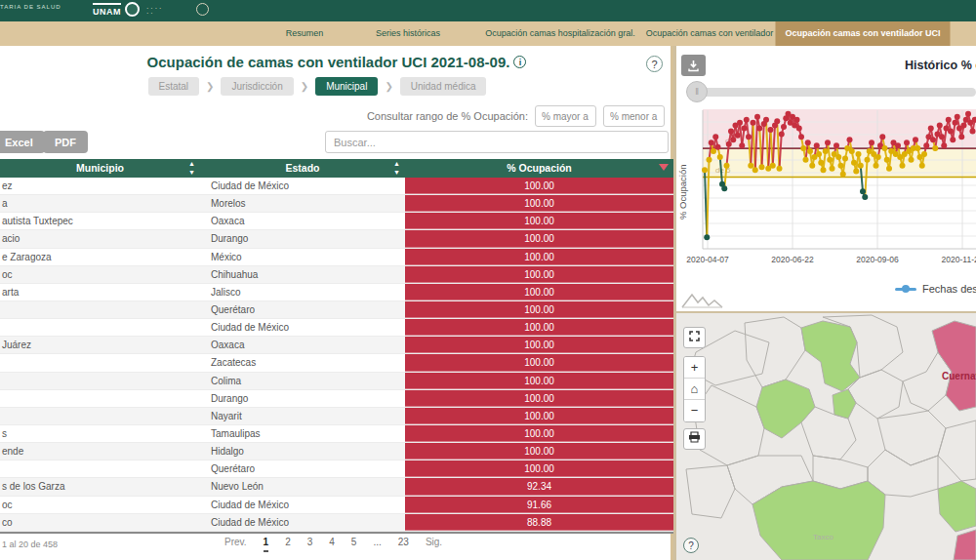 The height and width of the screenshot is (560, 976). What do you see at coordinates (100, 505) in the screenshot?
I see `cell-mun: oc` at bounding box center [100, 505].